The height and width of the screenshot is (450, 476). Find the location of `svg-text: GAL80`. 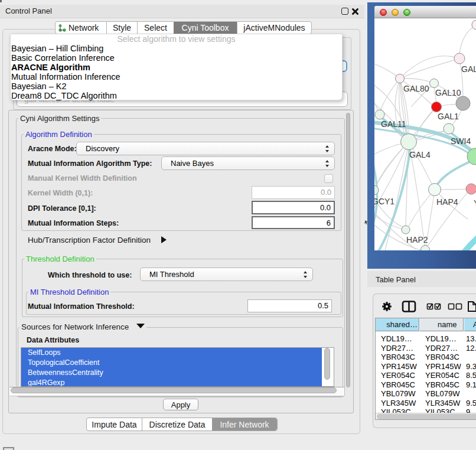

svg-text: GAL80 is located at coordinates (416, 89).